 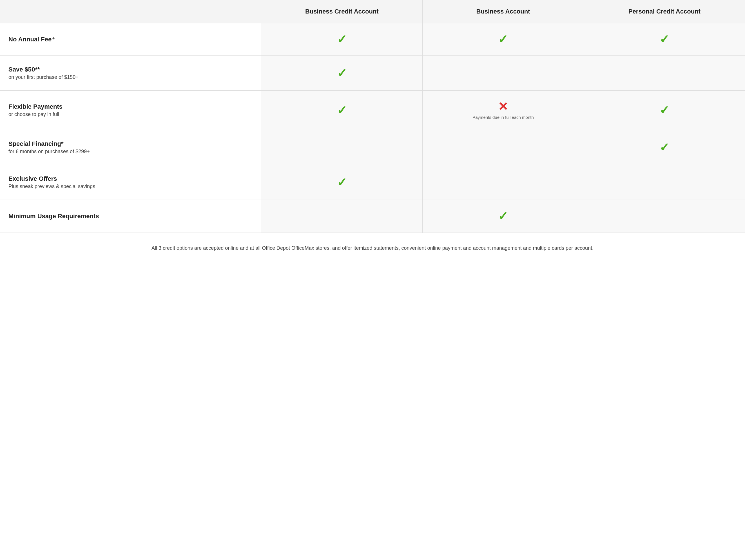 What do you see at coordinates (342, 11) in the screenshot?
I see `header-business-credit: Business Credit Account` at bounding box center [342, 11].